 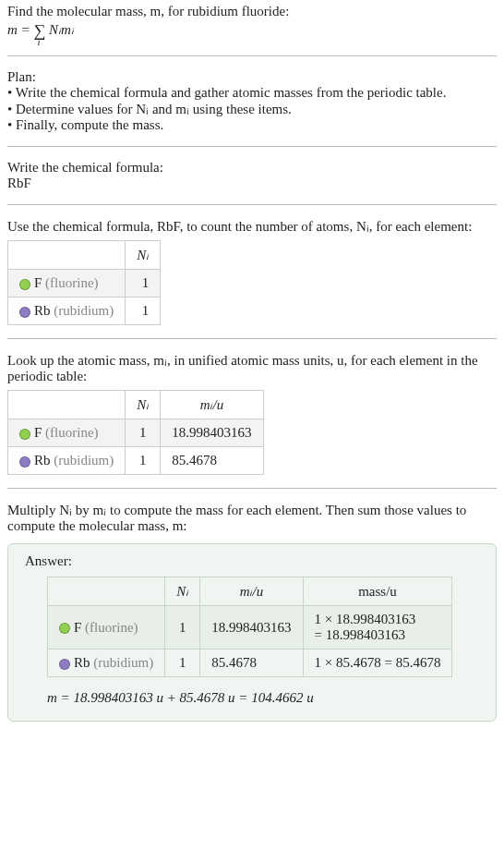 What do you see at coordinates (252, 562) in the screenshot?
I see `answer-label: Answer:` at bounding box center [252, 562].